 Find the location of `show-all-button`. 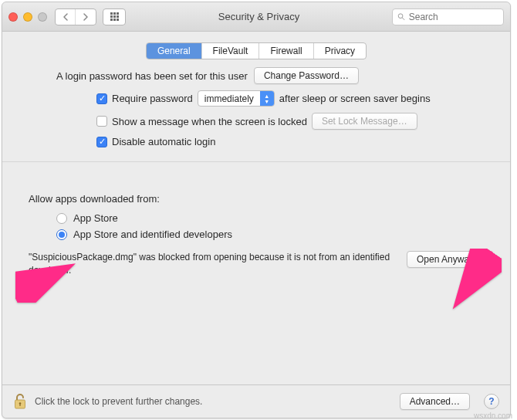

show-all-button is located at coordinates (114, 17).